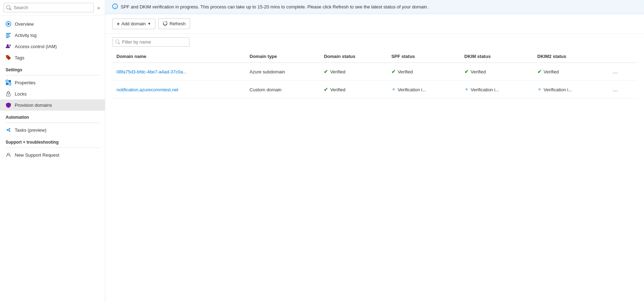 The width and height of the screenshot is (644, 302). What do you see at coordinates (36, 46) in the screenshot?
I see `sidebar-item-label: Access control (IAM)` at bounding box center [36, 46].